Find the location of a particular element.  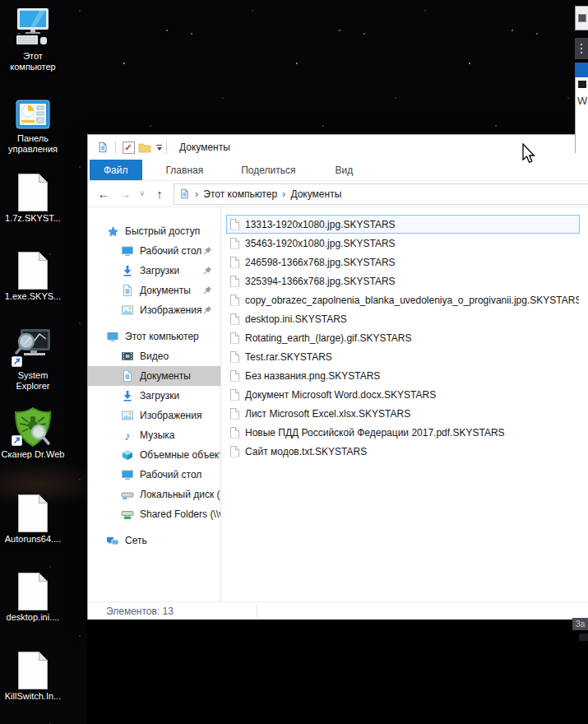

file-row: Новые ПДД Российской Федерации 2017.pdf.… is located at coordinates (403, 433).